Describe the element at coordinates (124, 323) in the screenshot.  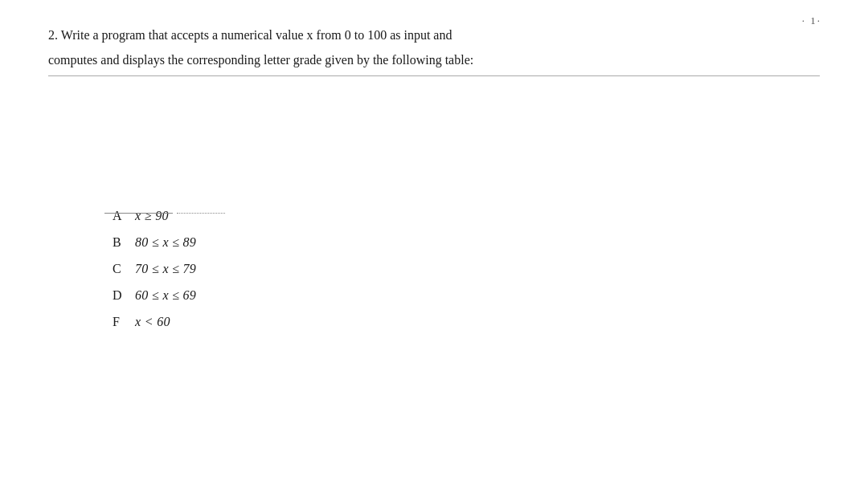
I see `grade-letter-f: F` at that location.